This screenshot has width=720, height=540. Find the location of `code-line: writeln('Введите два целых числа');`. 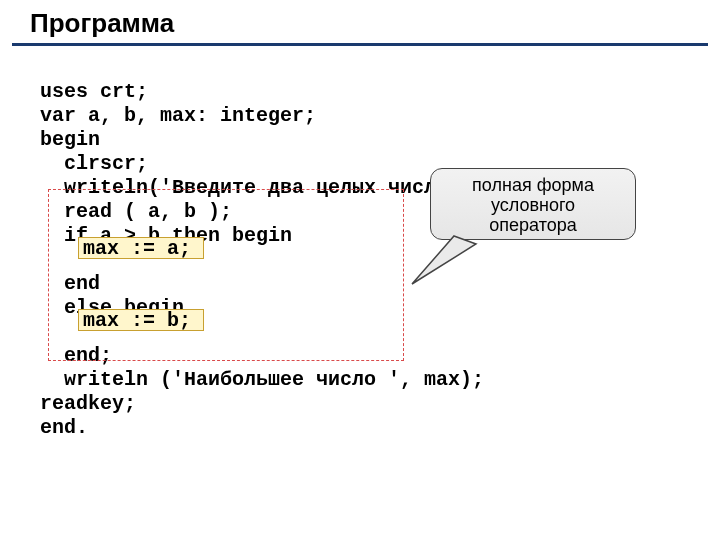

code-line: writeln('Введите два целых числа'); is located at coordinates (262, 188).